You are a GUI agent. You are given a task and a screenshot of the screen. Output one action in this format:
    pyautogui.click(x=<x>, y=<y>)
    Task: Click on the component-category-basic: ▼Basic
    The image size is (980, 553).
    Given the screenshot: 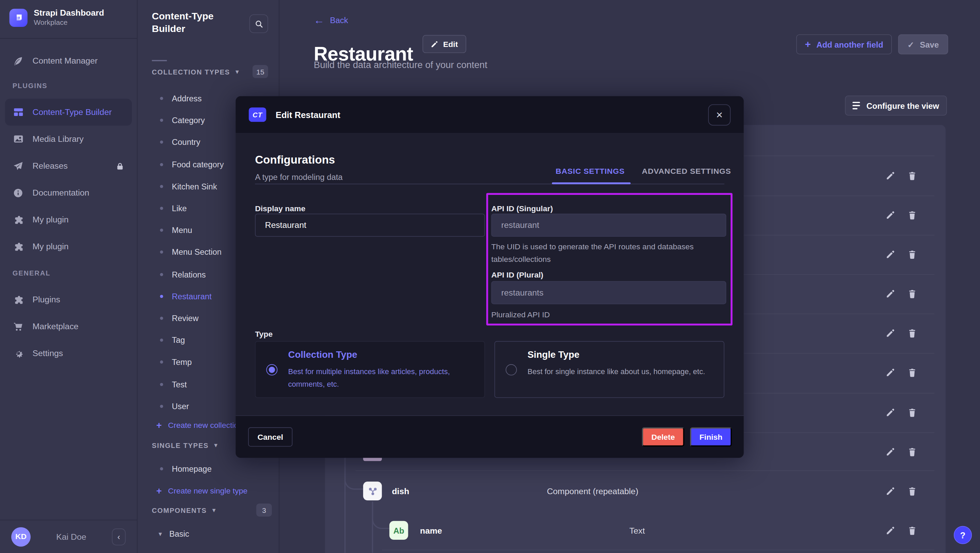 What is the action you would take?
    pyautogui.click(x=173, y=534)
    